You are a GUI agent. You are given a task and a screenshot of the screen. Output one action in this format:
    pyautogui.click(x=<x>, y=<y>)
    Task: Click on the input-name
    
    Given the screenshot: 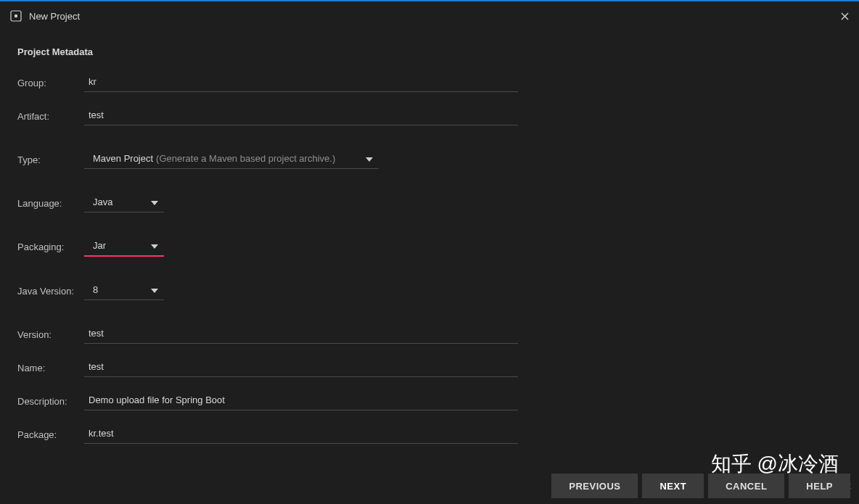 What is the action you would take?
    pyautogui.click(x=301, y=368)
    